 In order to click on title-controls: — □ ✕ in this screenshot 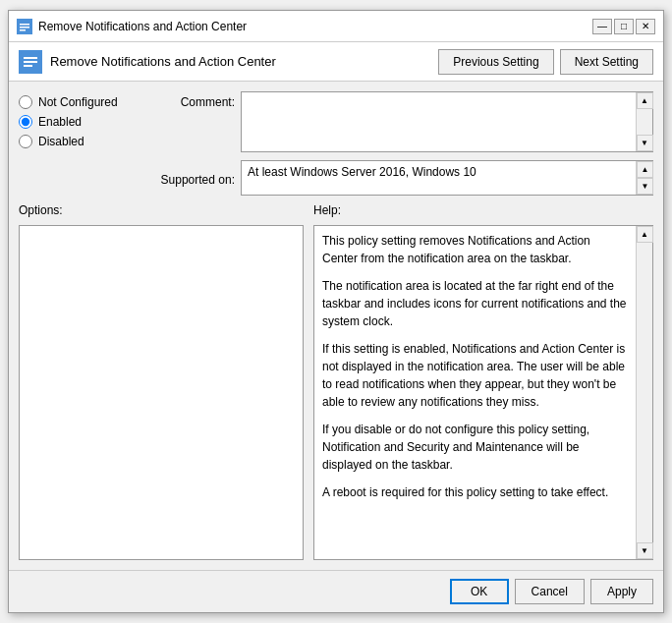, I will do `click(624, 27)`.